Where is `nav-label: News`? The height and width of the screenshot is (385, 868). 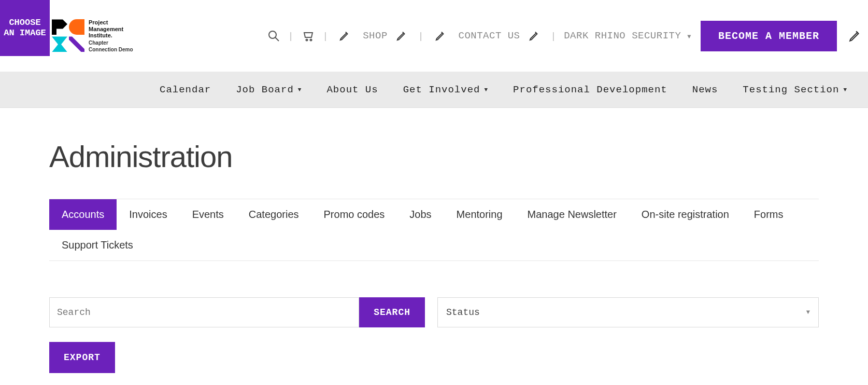
nav-label: News is located at coordinates (705, 90).